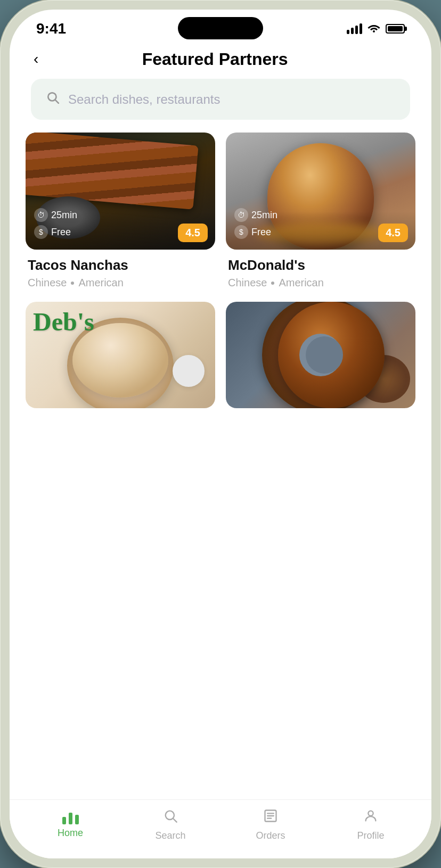 This screenshot has width=441, height=868. Describe the element at coordinates (220, 105) in the screenshot. I see `search-container: Search dishes, restaurants` at that location.